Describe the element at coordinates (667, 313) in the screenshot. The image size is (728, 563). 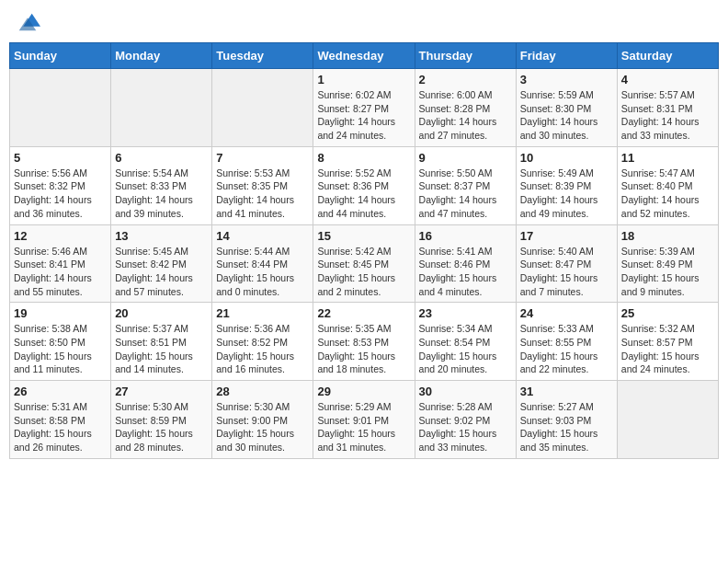
I see `day-number: 25` at that location.